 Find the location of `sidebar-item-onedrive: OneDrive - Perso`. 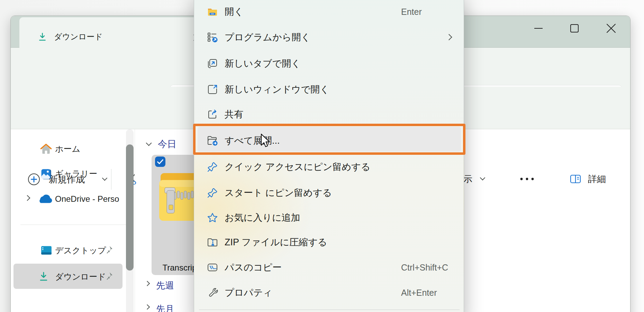

sidebar-item-onedrive: OneDrive - Perso is located at coordinates (68, 199).